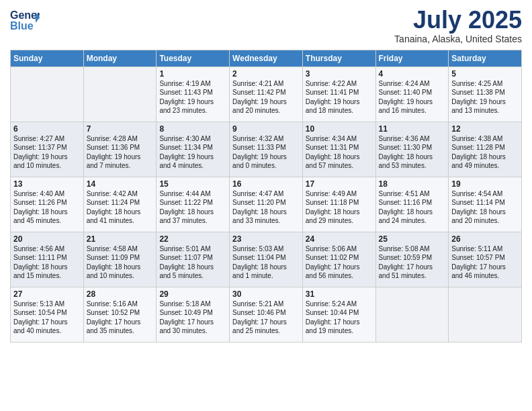 The image size is (532, 411). What do you see at coordinates (266, 204) in the screenshot?
I see `calendar-week-row: 13Sunrise: 4:40 AMSunset: 11:26 PMDaylig…` at bounding box center [266, 204].